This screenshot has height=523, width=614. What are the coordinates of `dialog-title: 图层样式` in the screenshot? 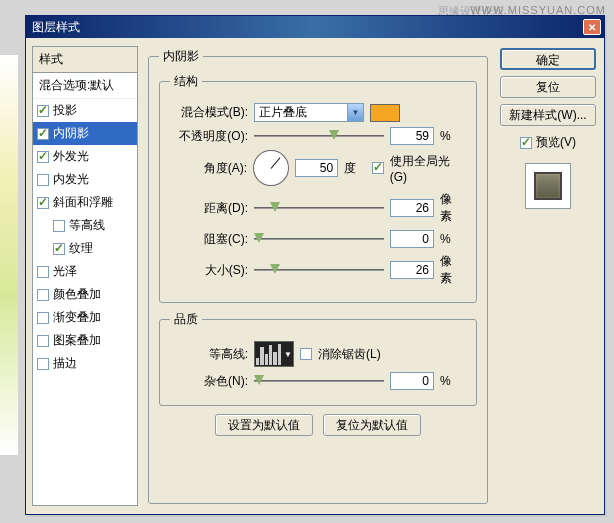 It's located at (56, 28).